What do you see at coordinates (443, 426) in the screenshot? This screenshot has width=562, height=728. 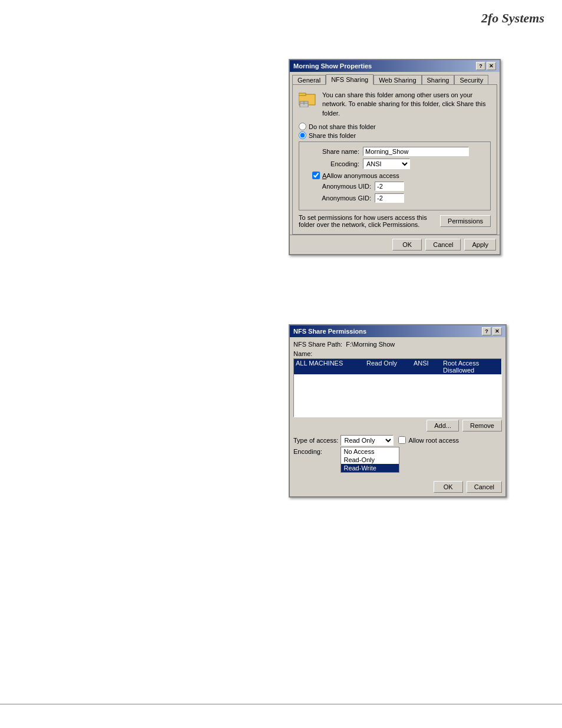 I see `add-button: Add...` at bounding box center [443, 426].